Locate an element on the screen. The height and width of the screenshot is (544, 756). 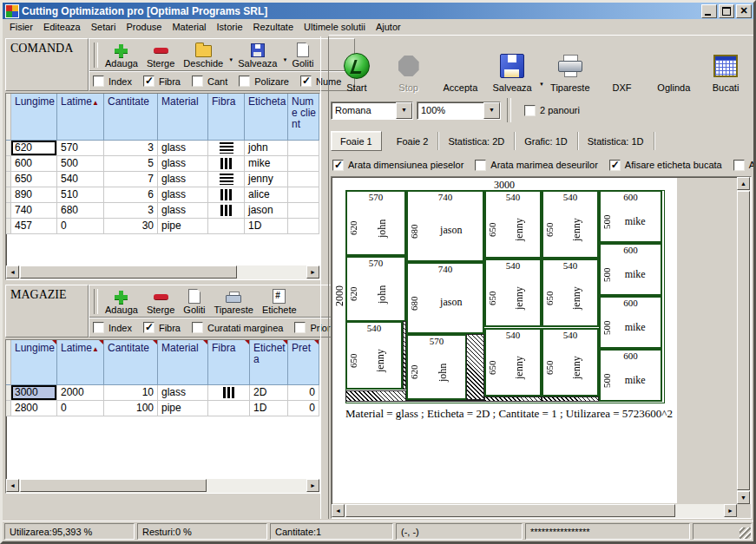
title-bar: Cutting Optimization pro [Optimal Progra… is located at coordinates (378, 10).